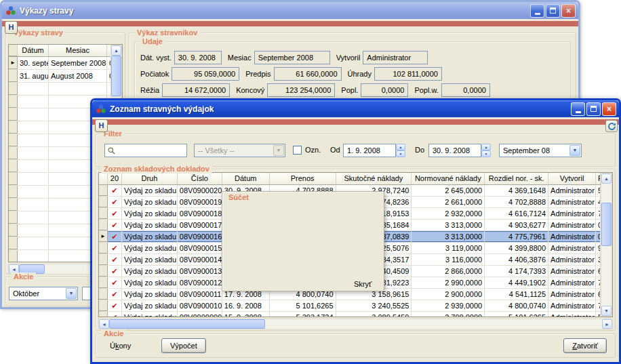 Image resolution: width=621 pixels, height=364 pixels. What do you see at coordinates (363, 284) in the screenshot?
I see `hide-button: Skryť` at bounding box center [363, 284].